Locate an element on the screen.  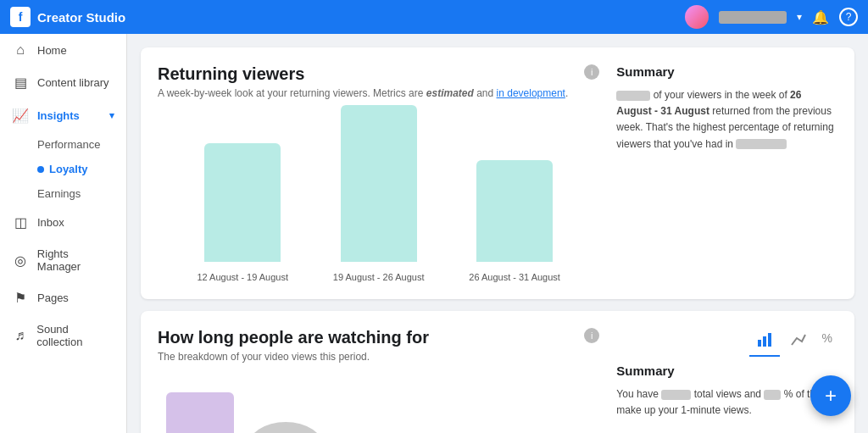
watch-info-icon: i is located at coordinates (592, 336).